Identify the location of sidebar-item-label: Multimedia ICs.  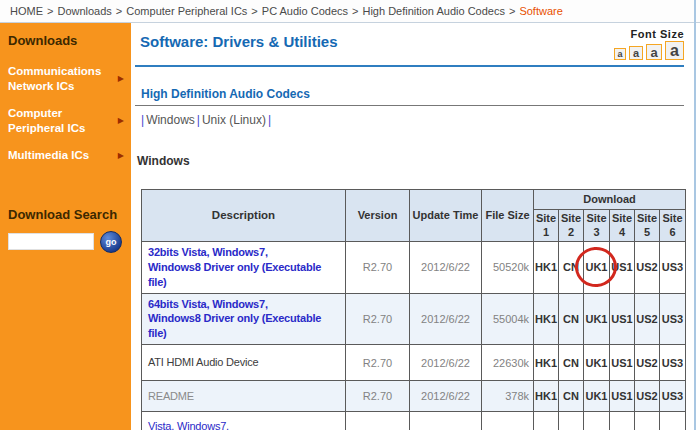
(60, 156).